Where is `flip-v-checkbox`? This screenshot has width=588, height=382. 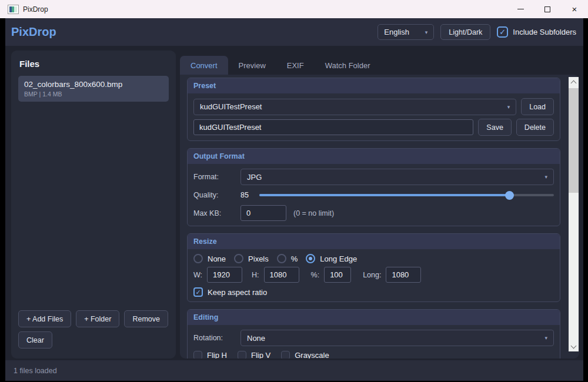 flip-v-checkbox is located at coordinates (242, 355).